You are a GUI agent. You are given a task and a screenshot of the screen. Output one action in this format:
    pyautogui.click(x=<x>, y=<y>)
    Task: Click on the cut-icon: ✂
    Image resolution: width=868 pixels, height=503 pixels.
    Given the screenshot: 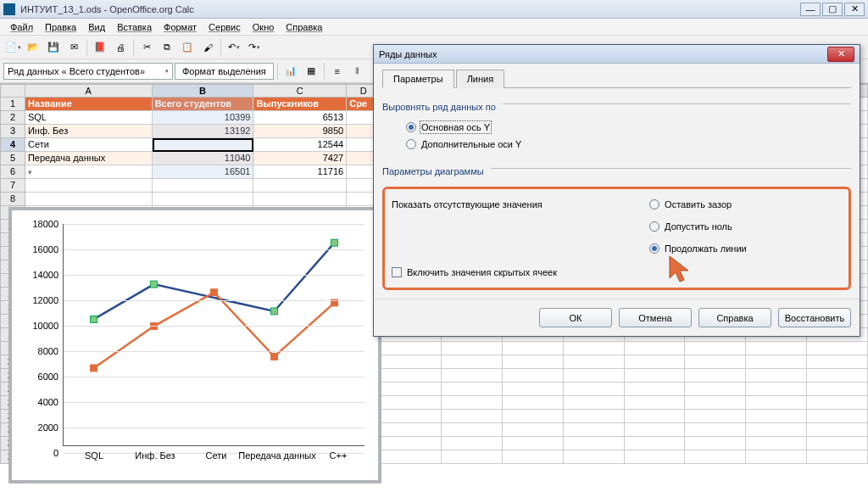 What is the action you would take?
    pyautogui.click(x=147, y=48)
    